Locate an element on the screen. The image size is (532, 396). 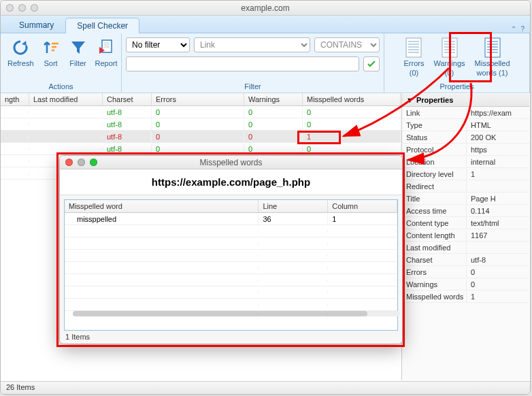
filter-text-input is located at coordinates (242, 64).